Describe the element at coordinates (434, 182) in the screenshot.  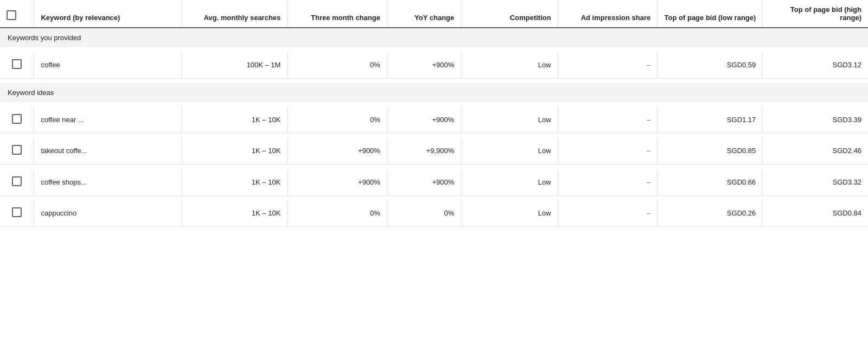
I see `table-row: coffee shops...1K – 10K+900%+900%Low–SGD…` at that location.